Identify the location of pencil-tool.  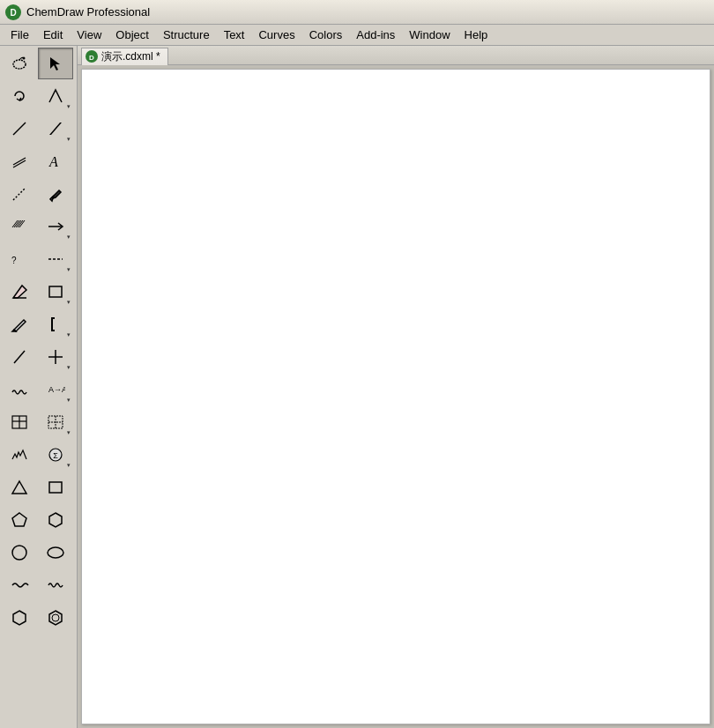
(19, 324).